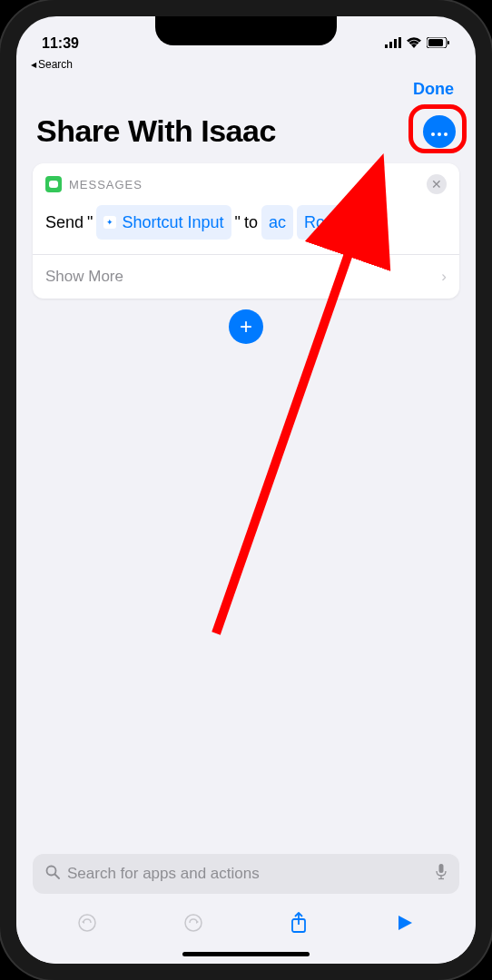 The width and height of the screenshot is (492, 980). I want to click on search-icon, so click(53, 874).